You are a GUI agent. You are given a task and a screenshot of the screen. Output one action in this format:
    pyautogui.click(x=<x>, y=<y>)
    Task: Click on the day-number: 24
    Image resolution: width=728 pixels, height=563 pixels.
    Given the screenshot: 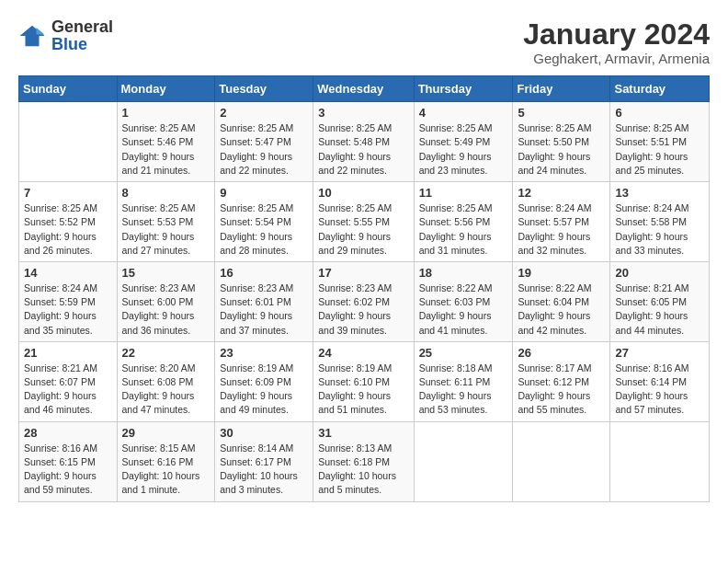 What is the action you would take?
    pyautogui.click(x=363, y=353)
    